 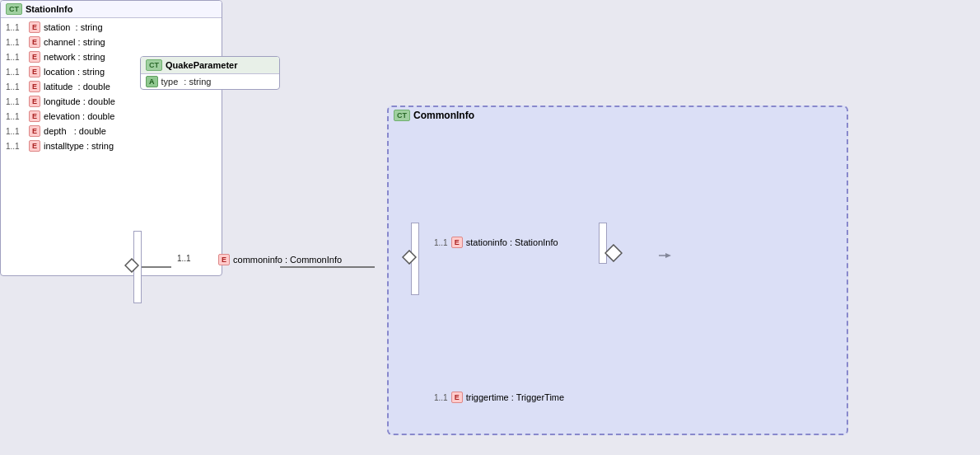 What do you see at coordinates (224, 260) in the screenshot?
I see `commoninfo-e-badge: E` at bounding box center [224, 260].